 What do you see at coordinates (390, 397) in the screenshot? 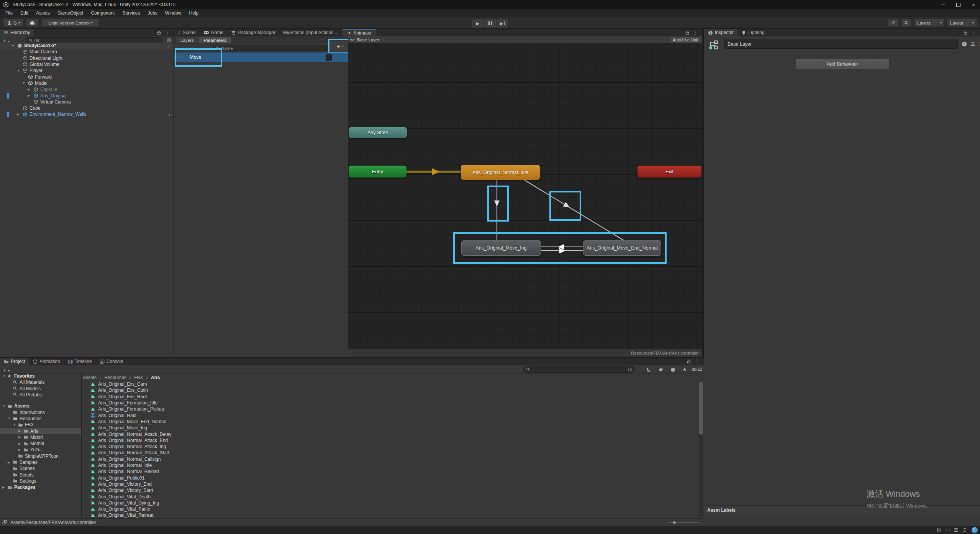
I see `asset-aris_original_exs_root: Aris_Original_Exs_Root` at bounding box center [390, 397].